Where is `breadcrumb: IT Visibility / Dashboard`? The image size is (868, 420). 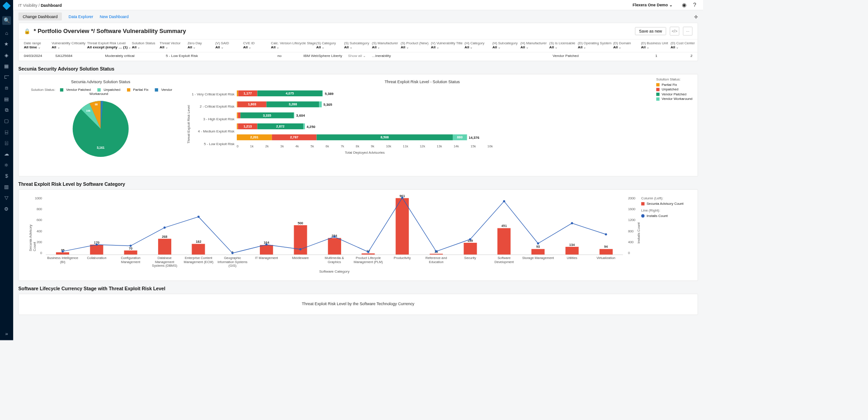 breadcrumb: IT Visibility / Dashboard is located at coordinates (40, 5).